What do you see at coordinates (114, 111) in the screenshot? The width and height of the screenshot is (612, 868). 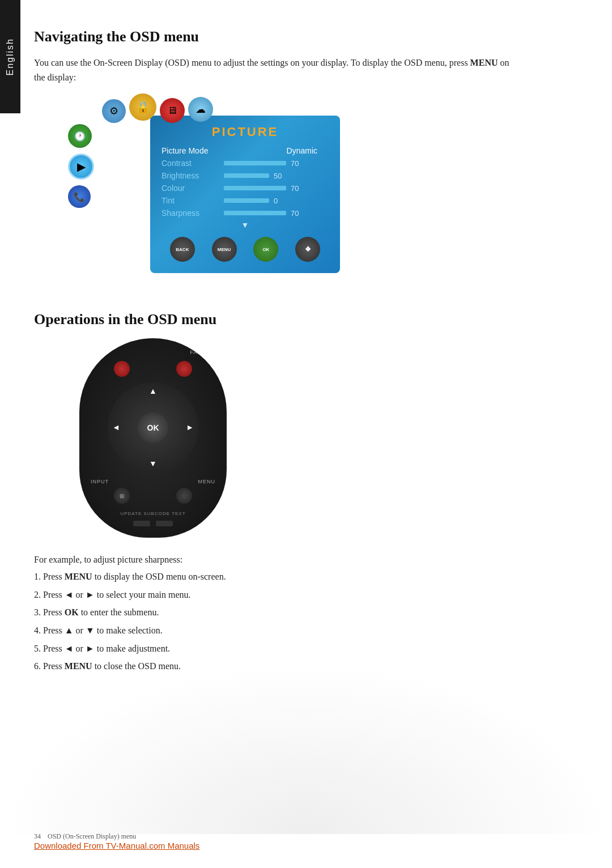 I see `osd-icon-settings: ⚙` at bounding box center [114, 111].